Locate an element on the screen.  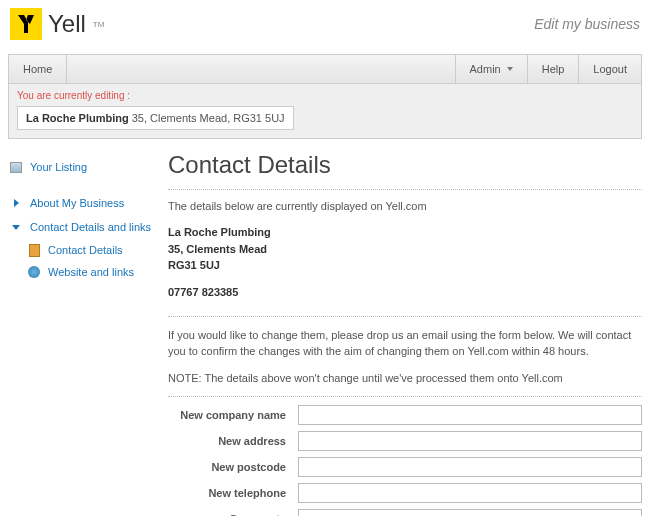
sidebar-item-label: About My Business is located at coordinates (77, 203).